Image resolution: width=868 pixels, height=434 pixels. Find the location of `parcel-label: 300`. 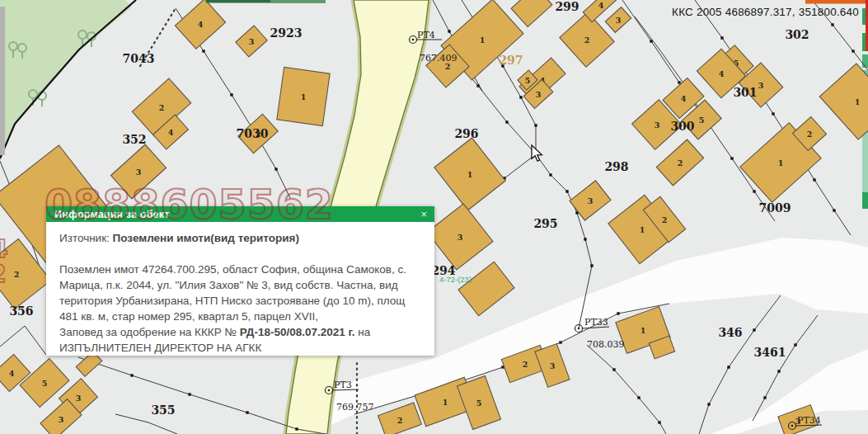

parcel-label: 300 is located at coordinates (683, 126).